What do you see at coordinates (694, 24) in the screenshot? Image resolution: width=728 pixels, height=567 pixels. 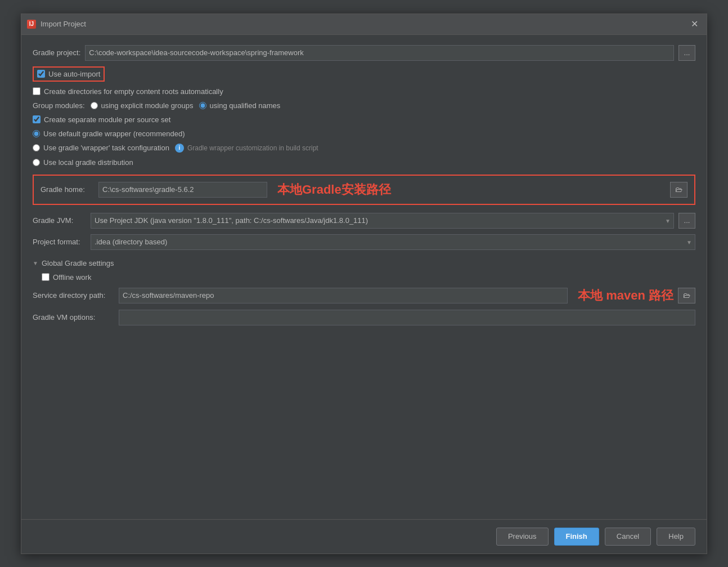 I see `close-button: ✕` at bounding box center [694, 24].